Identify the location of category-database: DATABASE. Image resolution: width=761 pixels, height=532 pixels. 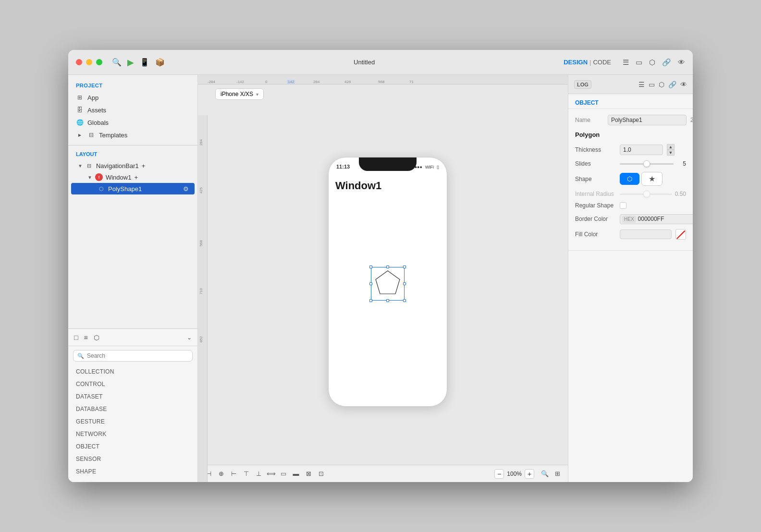
(133, 409).